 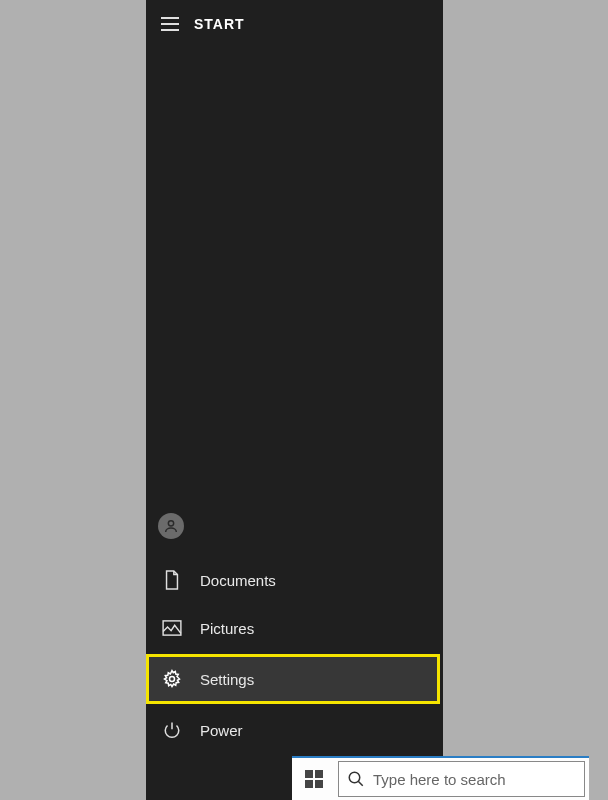 I want to click on documents-button: Documents, so click(x=294, y=580).